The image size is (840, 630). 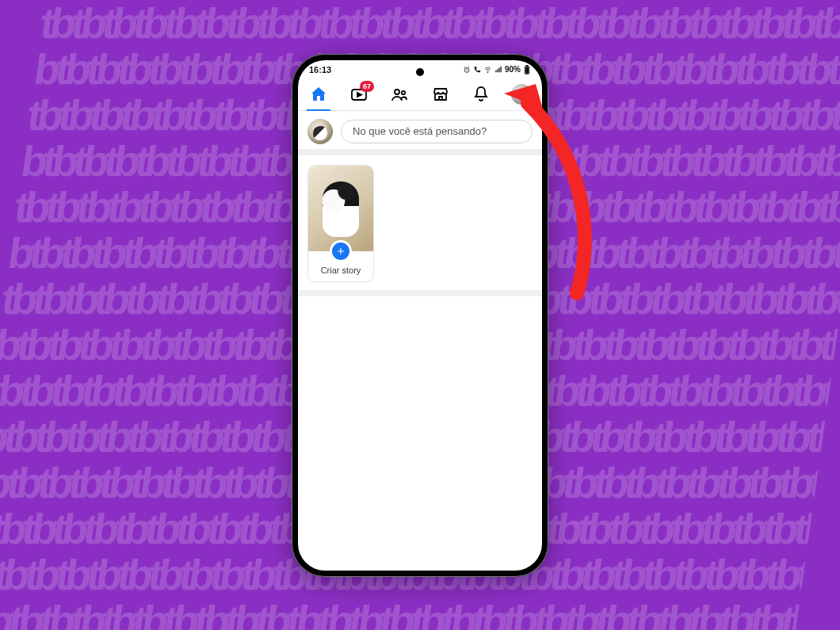 I want to click on tab-menu, so click(x=521, y=94).